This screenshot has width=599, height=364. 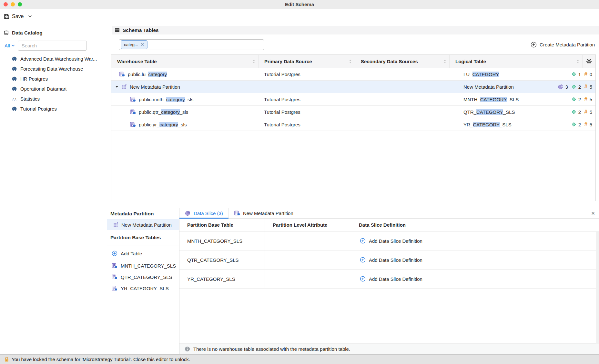 I want to click on partition-item-selected: New Metadata Partition, so click(x=143, y=225).